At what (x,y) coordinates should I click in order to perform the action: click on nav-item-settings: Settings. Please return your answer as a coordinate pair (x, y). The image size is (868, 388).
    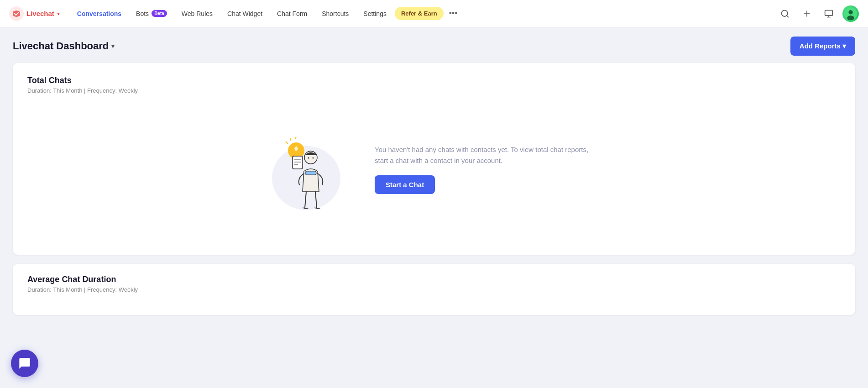
    Looking at the image, I should click on (375, 14).